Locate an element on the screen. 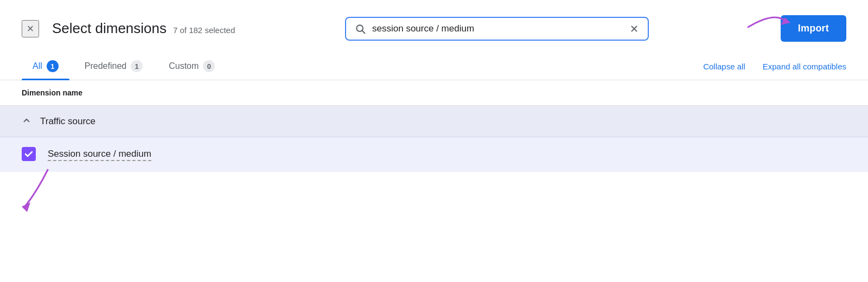 The image size is (868, 282). page-title: Select dimensions is located at coordinates (110, 28).